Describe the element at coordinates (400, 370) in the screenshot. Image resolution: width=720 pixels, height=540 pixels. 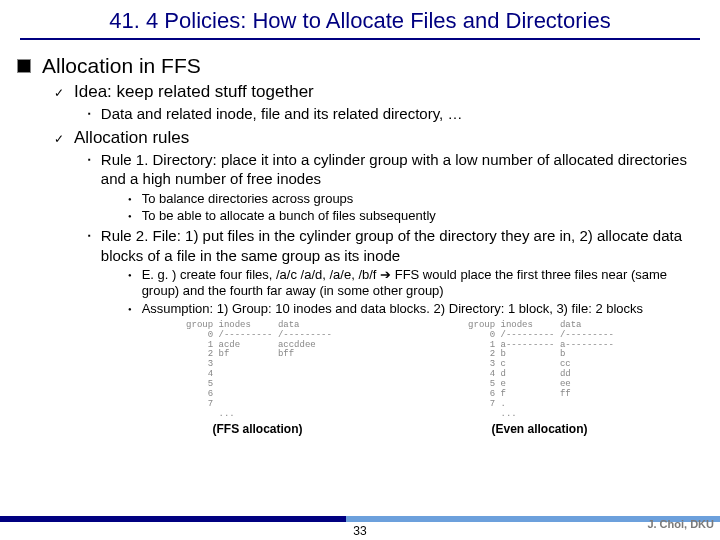
I see `tables-row: group inodes data 0 /--------- /--------…` at that location.